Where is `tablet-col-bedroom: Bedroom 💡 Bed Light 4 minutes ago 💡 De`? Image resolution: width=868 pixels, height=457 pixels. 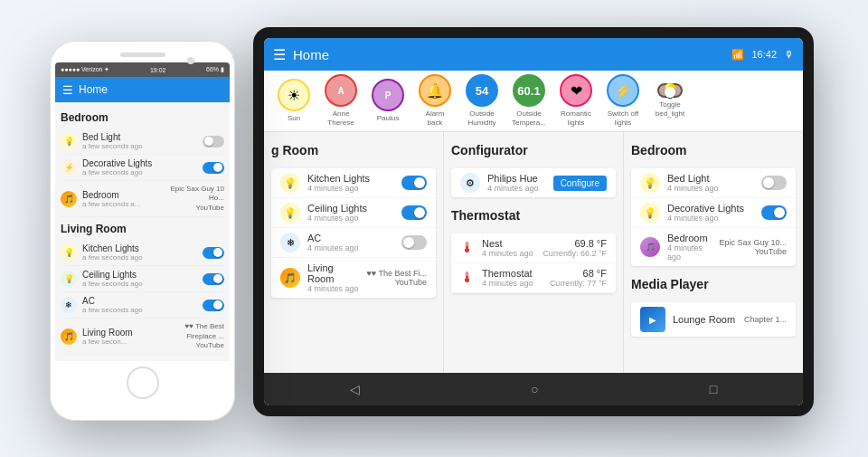
tablet-col-bedroom: Bedroom 💡 Bed Light 4 minutes ago 💡 De is located at coordinates (713, 252).